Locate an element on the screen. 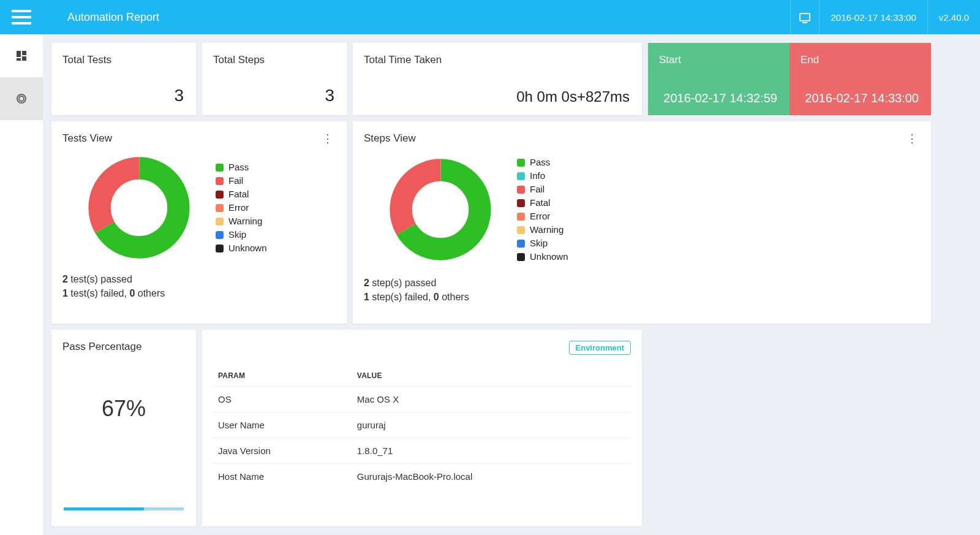 Image resolution: width=980 pixels, height=535 pixels. table-row: Host NameGururajs-MacBook-Pro.local is located at coordinates (422, 477).